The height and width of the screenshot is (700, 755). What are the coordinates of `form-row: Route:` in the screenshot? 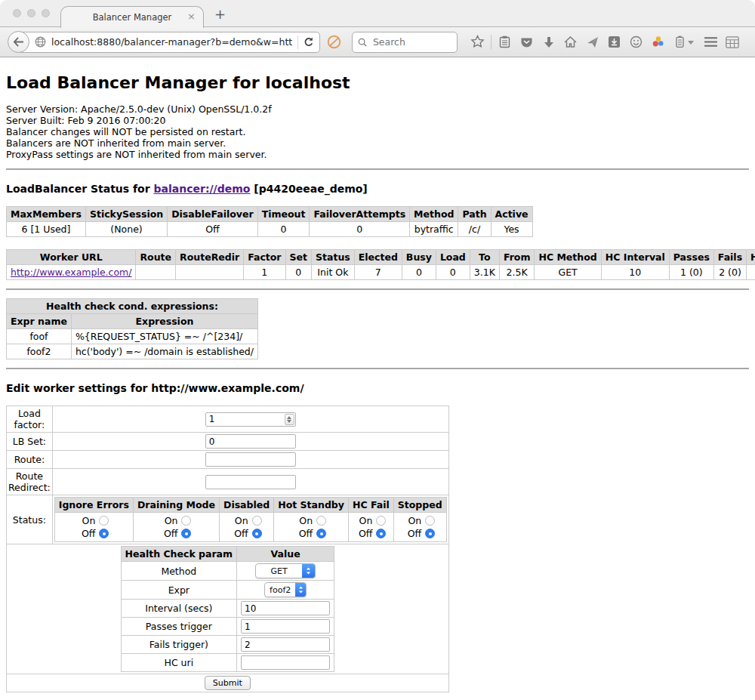 It's located at (228, 460).